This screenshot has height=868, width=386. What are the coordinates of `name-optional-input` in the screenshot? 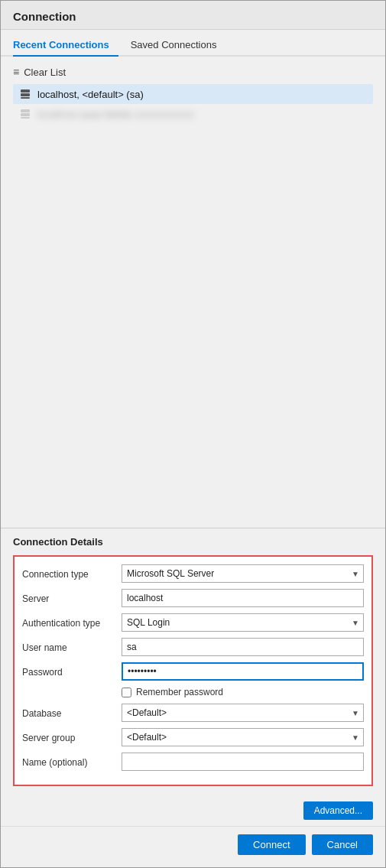 It's located at (243, 762).